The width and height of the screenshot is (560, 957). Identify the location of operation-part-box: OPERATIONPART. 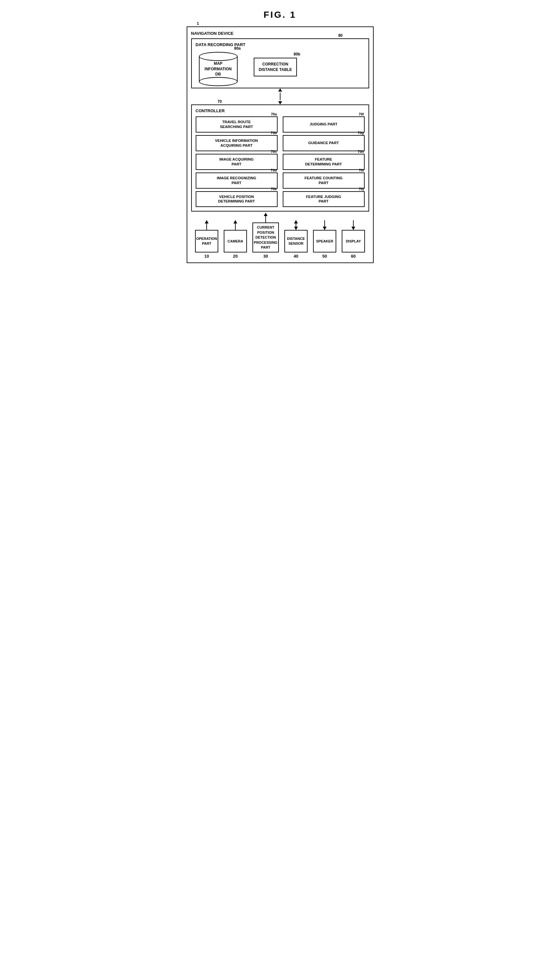
(207, 241).